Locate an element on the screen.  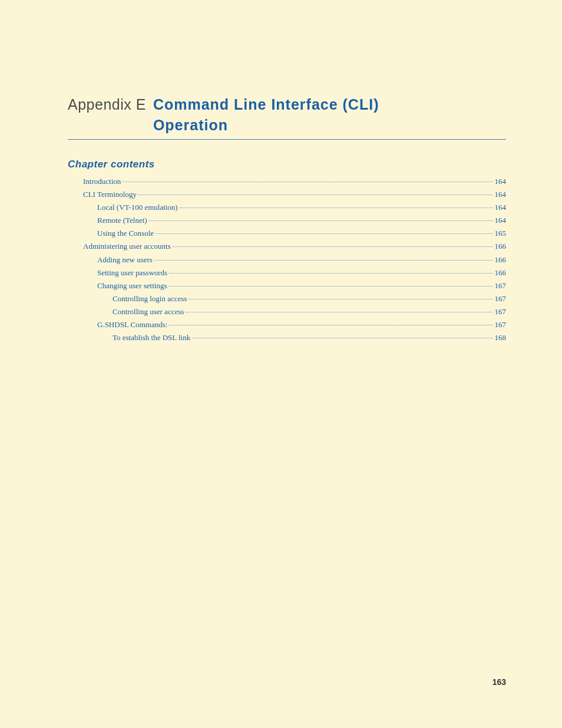
page-number: 163 is located at coordinates (500, 682).